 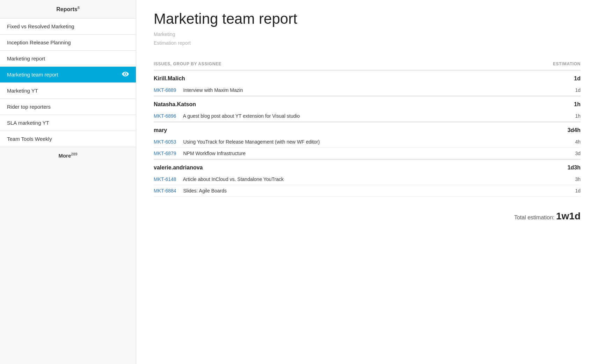 What do you see at coordinates (165, 90) in the screenshot?
I see `issue-id-link: MKT-6889` at bounding box center [165, 90].